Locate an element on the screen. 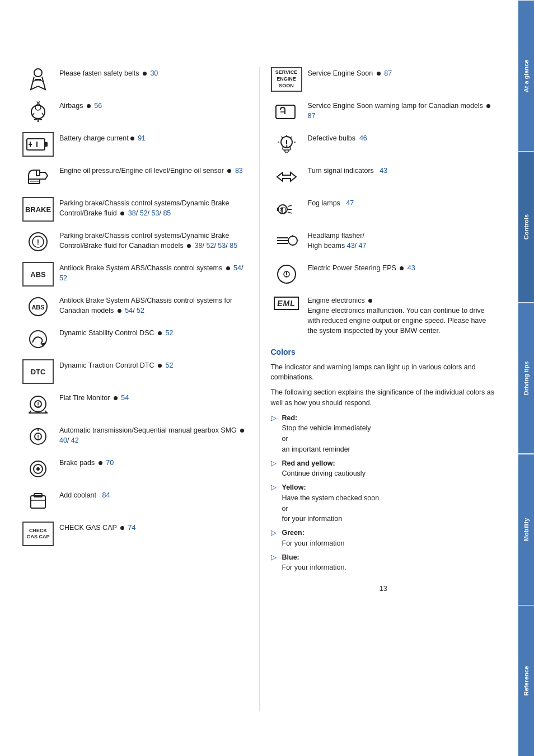 The image size is (534, 756). defective-bulbs-link: 46 is located at coordinates (363, 138).